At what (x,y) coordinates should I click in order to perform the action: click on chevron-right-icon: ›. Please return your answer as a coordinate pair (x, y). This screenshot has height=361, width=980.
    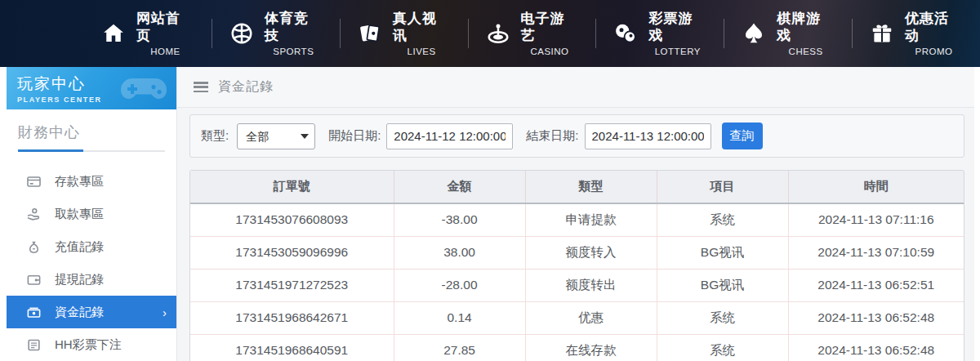
    Looking at the image, I should click on (165, 312).